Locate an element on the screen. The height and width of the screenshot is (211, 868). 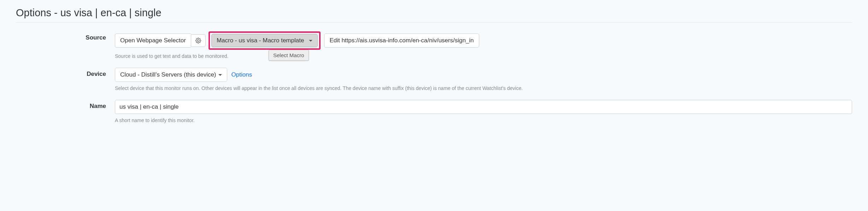
name-label-col: Name is located at coordinates (65, 105).